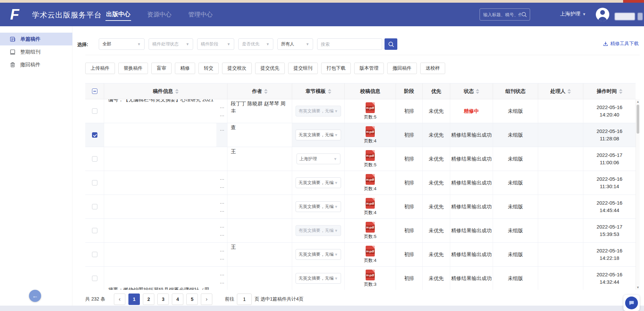 Image resolution: width=644 pixels, height=311 pixels. I want to click on filter-search-button, so click(391, 44).